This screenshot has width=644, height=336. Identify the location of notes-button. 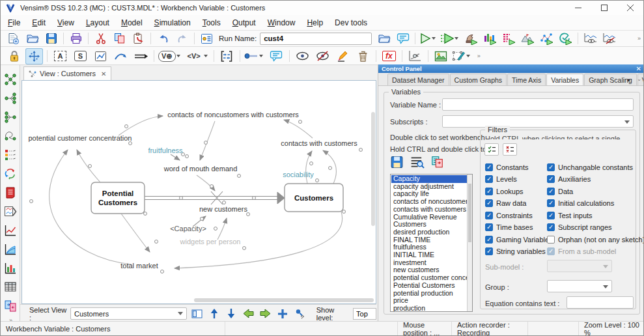
(402, 38).